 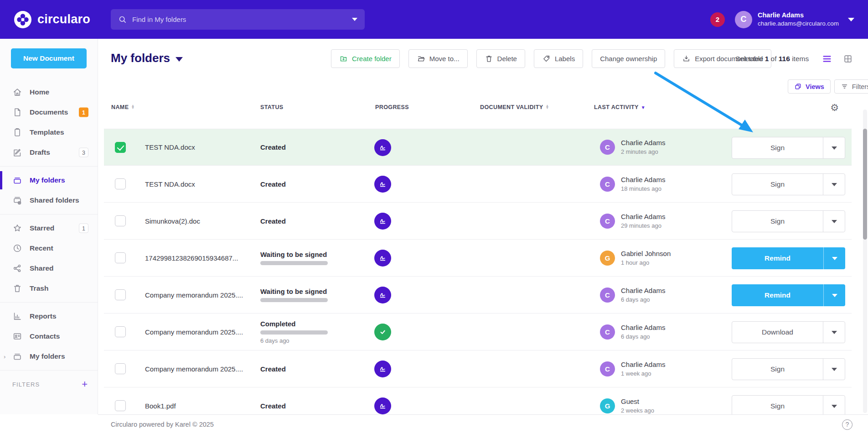 I want to click on table-row: Simunkova(2).doc Created C Charlie Adams…, so click(x=478, y=221).